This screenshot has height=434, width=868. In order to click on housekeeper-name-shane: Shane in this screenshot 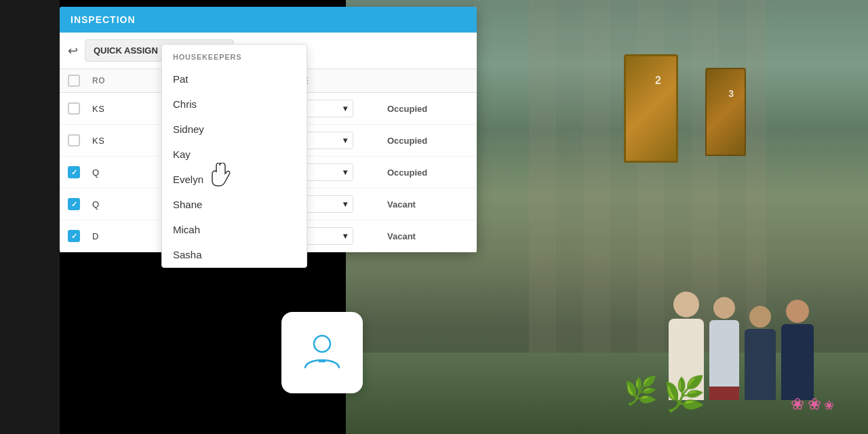, I will do `click(187, 205)`.